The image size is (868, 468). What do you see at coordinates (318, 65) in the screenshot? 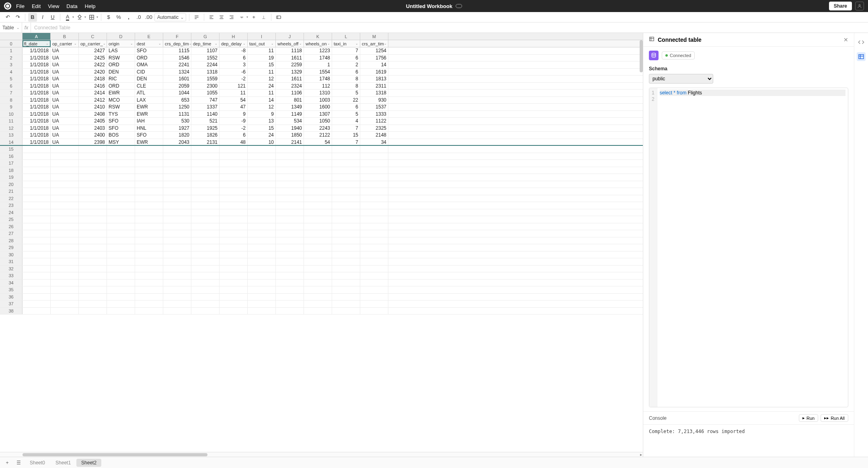
I see `cell: 1` at bounding box center [318, 65].